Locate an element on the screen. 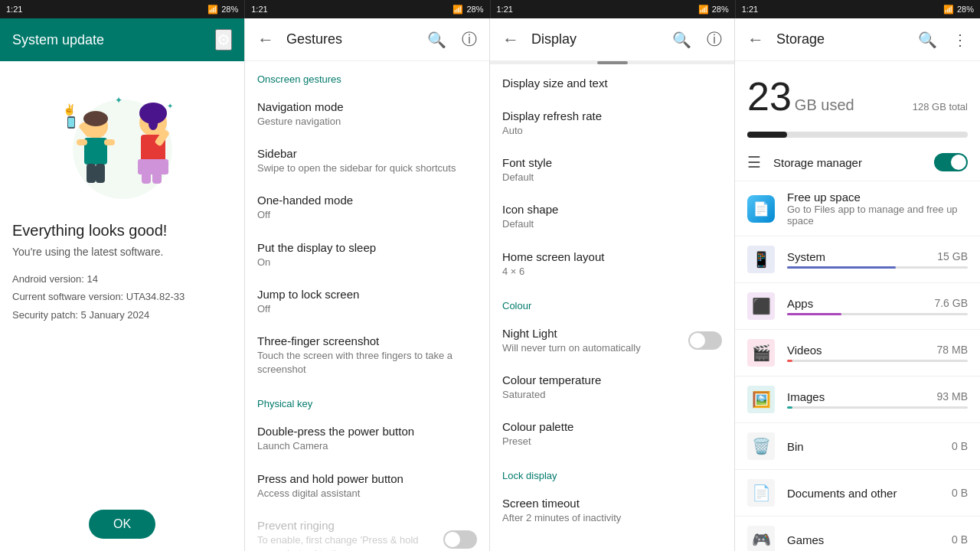 The height and width of the screenshot is (551, 980). colour-temp-sub: Saturated is located at coordinates (612, 395).